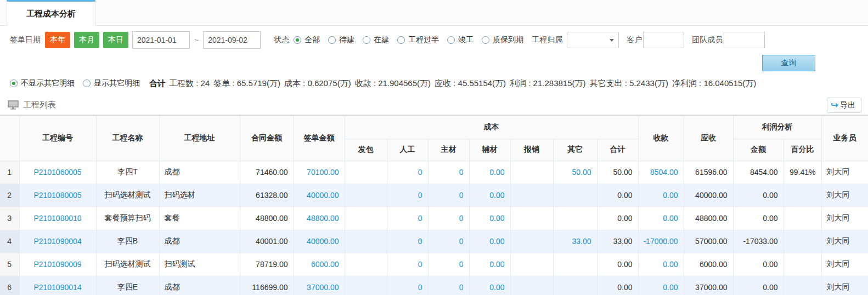 The width and height of the screenshot is (868, 295). I want to click on received-amount-link: -17000.00, so click(661, 241).